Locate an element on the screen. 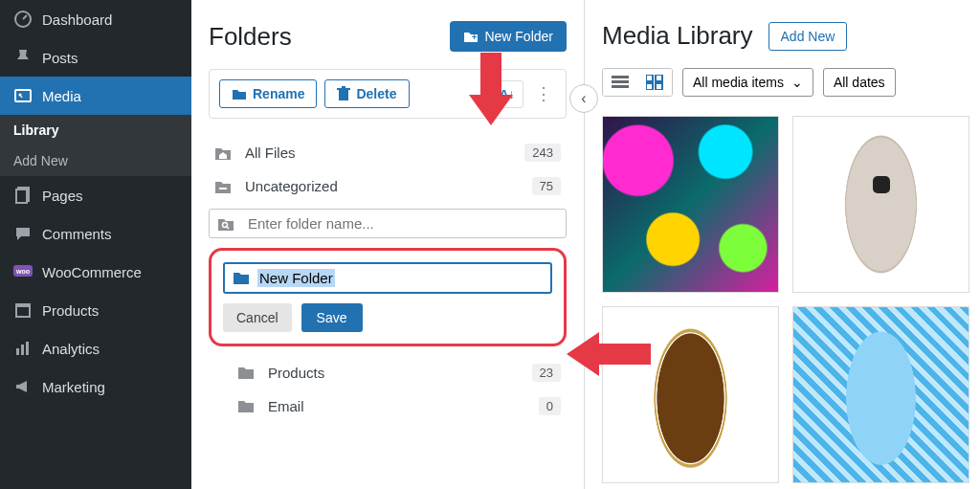  filter-label: All media items is located at coordinates (739, 82).